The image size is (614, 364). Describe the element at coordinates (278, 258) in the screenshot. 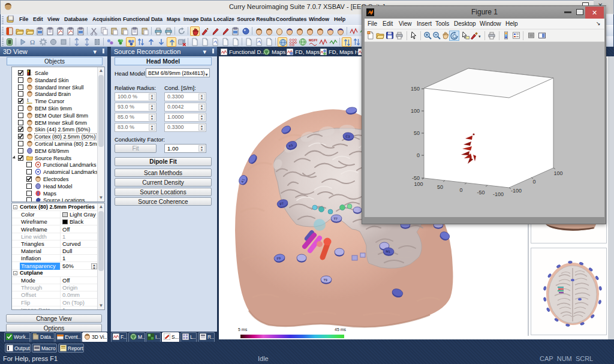

I see `svg-text: F9` at that location.